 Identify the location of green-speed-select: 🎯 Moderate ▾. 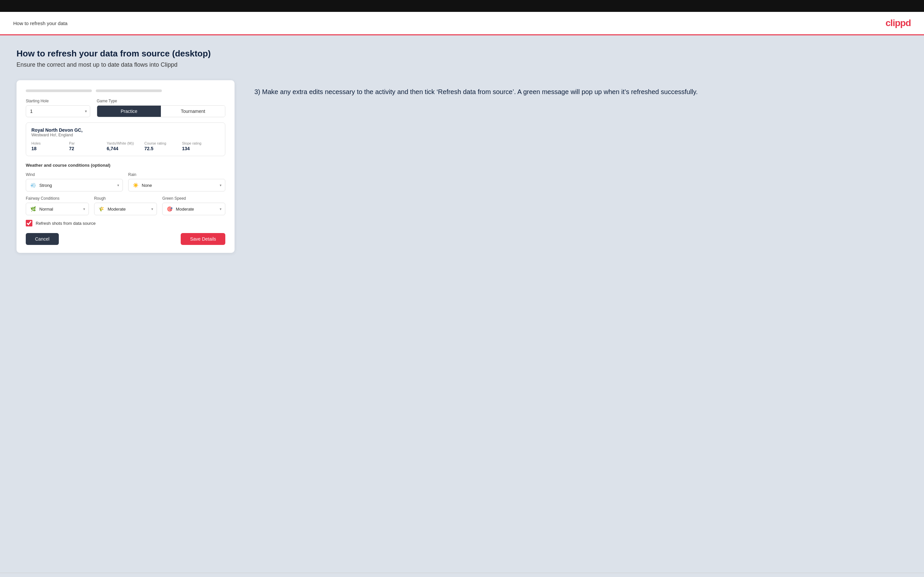
(194, 209).